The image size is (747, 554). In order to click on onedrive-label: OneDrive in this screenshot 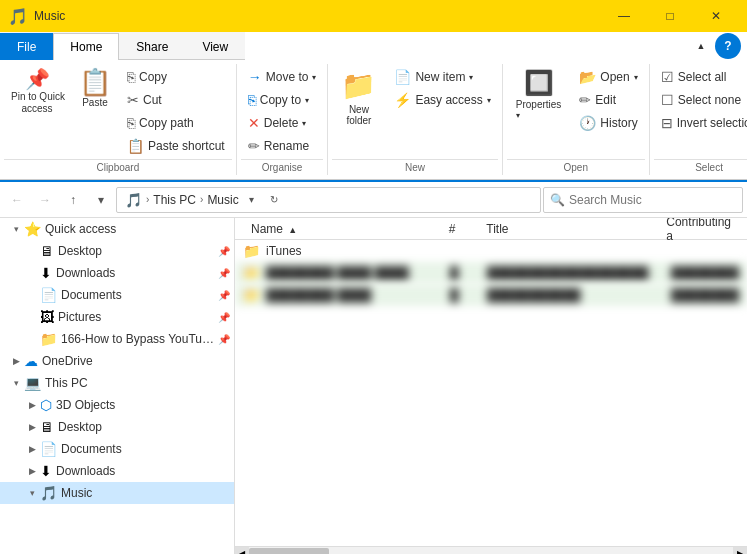, I will do `click(68, 361)`.